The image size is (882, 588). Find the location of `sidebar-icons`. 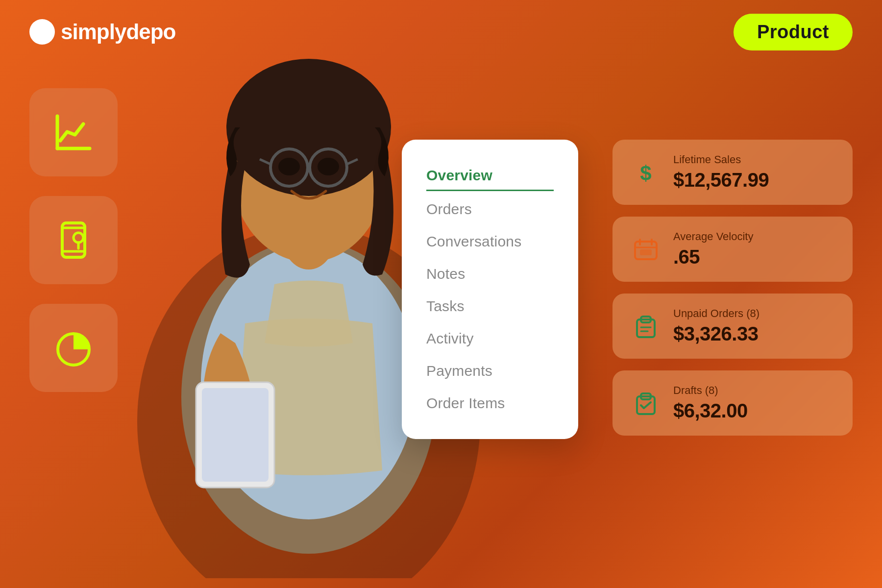

sidebar-icons is located at coordinates (74, 240).